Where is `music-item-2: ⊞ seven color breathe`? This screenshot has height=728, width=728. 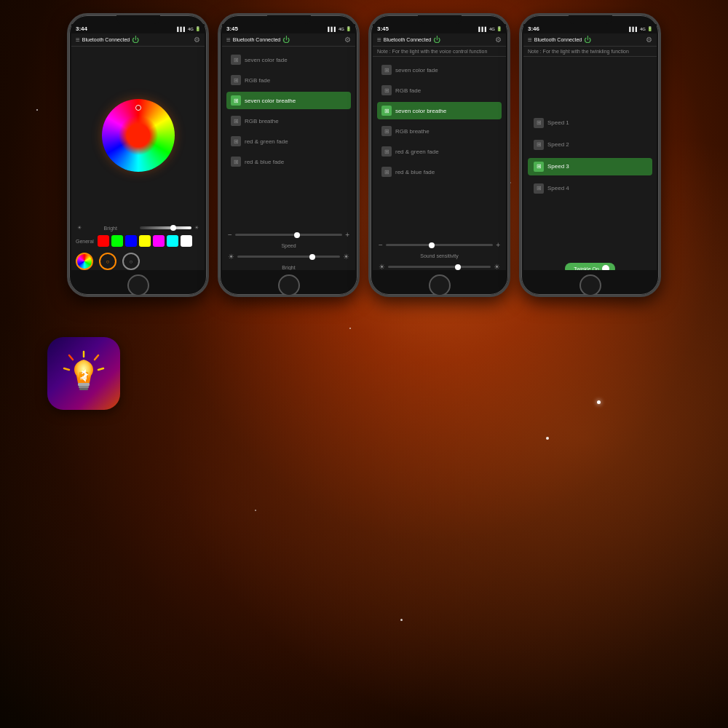
music-item-2: ⊞ seven color breathe is located at coordinates (440, 111).